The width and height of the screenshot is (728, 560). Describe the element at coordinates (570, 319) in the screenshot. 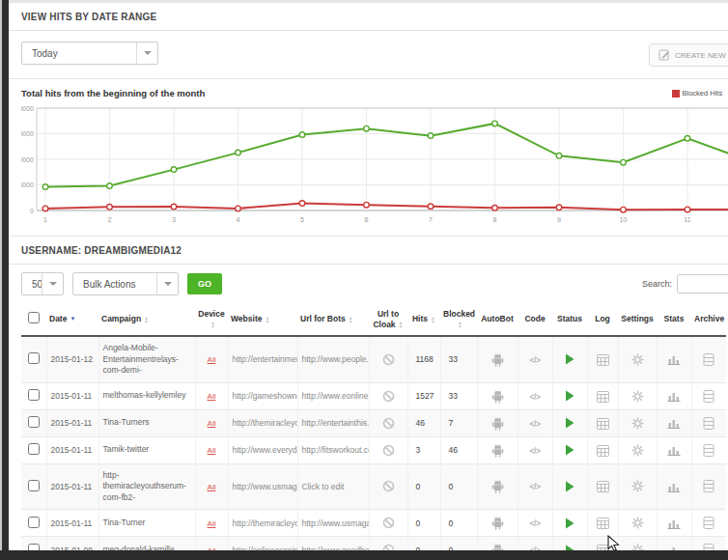

I see `column-label: Status` at that location.